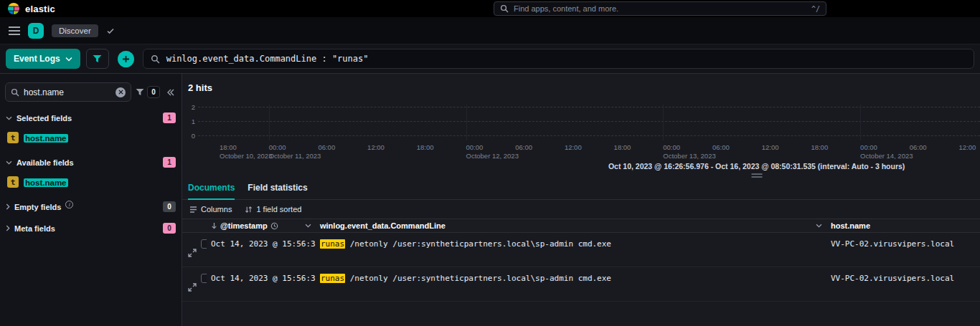 The image size is (980, 326). Describe the element at coordinates (214, 226) in the screenshot. I see `sort-descending-icon` at that location.